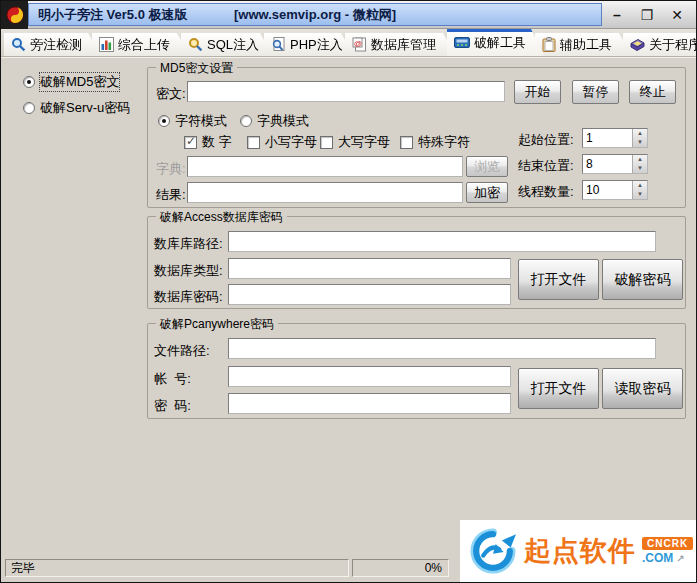 The width and height of the screenshot is (697, 583). What do you see at coordinates (56, 45) in the screenshot?
I see `tab-label: 旁注检测` at bounding box center [56, 45].